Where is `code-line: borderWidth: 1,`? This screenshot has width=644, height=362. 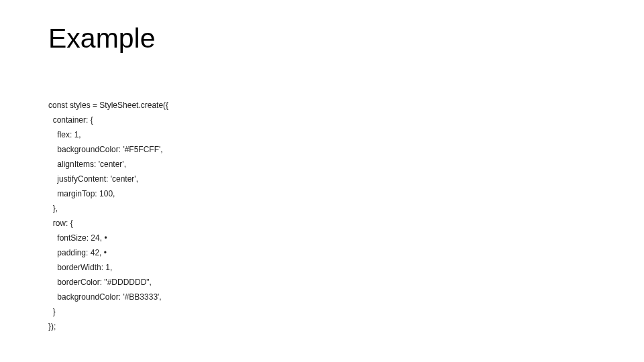
code-line: borderWidth: 1, is located at coordinates (80, 267).